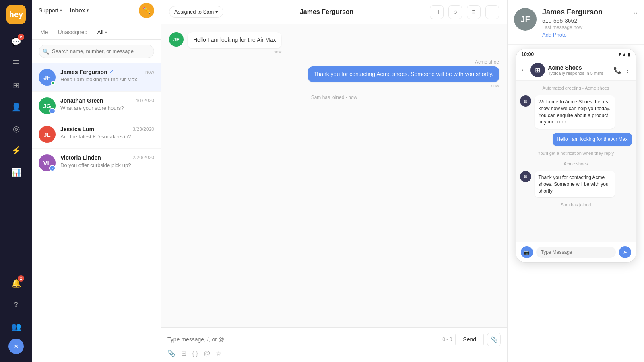 This screenshot has width=644, height=362. Describe the element at coordinates (102, 33) in the screenshot. I see `tab-all: All ▾` at that location.